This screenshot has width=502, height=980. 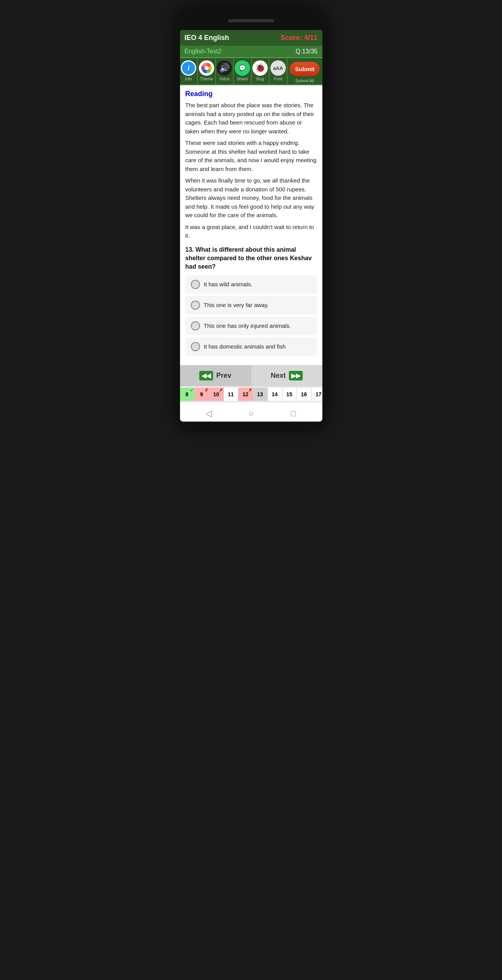 What do you see at coordinates (228, 284) in the screenshot?
I see `option-a-text: It has wild animals.` at bounding box center [228, 284].